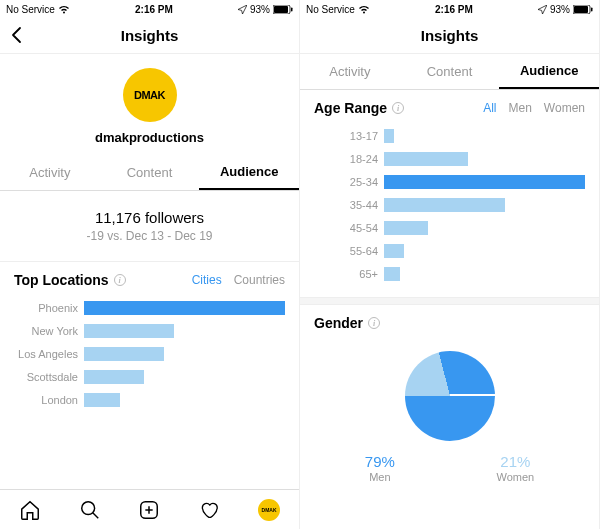 Image resolution: width=600 pixels, height=529 pixels. I want to click on bar-label: 18-24, so click(349, 159).